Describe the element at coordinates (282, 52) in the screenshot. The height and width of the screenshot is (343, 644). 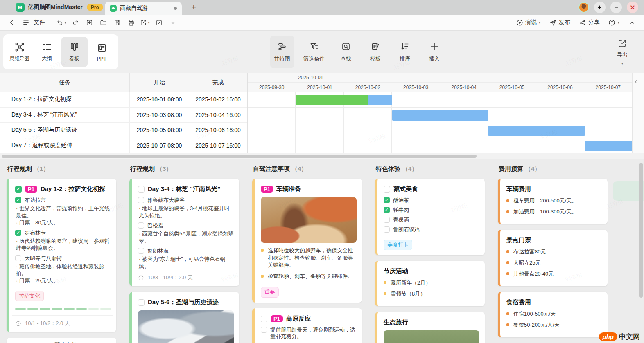
I see `tool-gantt: 甘特图` at that location.